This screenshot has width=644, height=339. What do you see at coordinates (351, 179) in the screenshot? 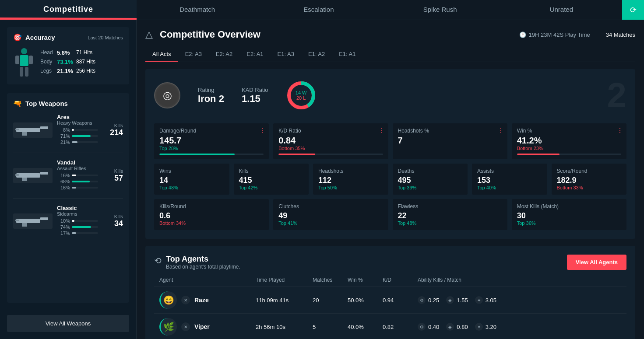
I see `stat-box-med: Headshots 112 Top 50%` at bounding box center [351, 179].